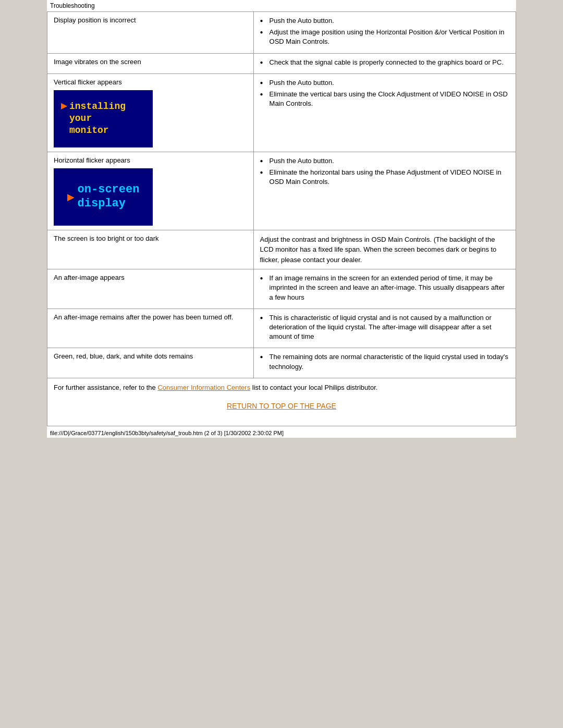  I want to click on onscreen-text-wrapper: ▶ on-screen display, so click(103, 197).